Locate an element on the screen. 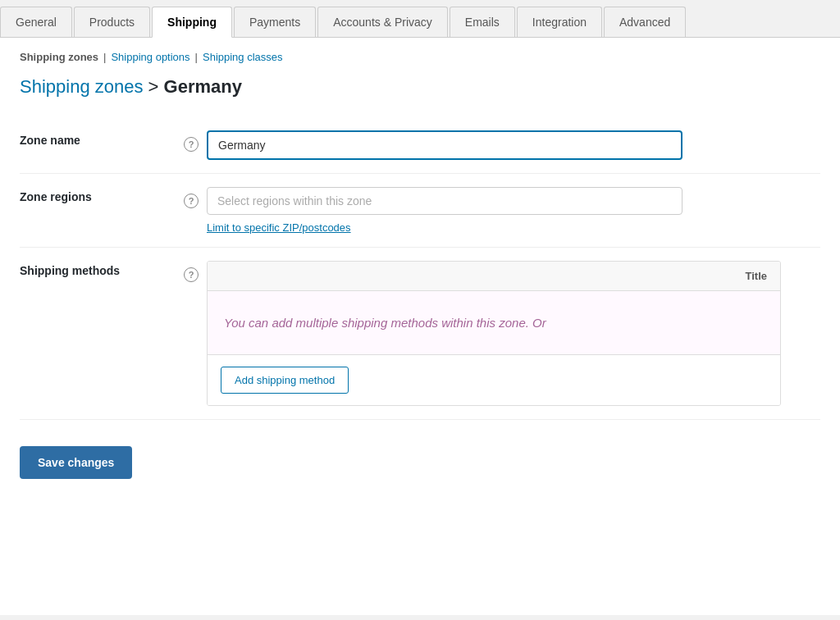 The width and height of the screenshot is (840, 620). tab-payments: Payments is located at coordinates (275, 21).